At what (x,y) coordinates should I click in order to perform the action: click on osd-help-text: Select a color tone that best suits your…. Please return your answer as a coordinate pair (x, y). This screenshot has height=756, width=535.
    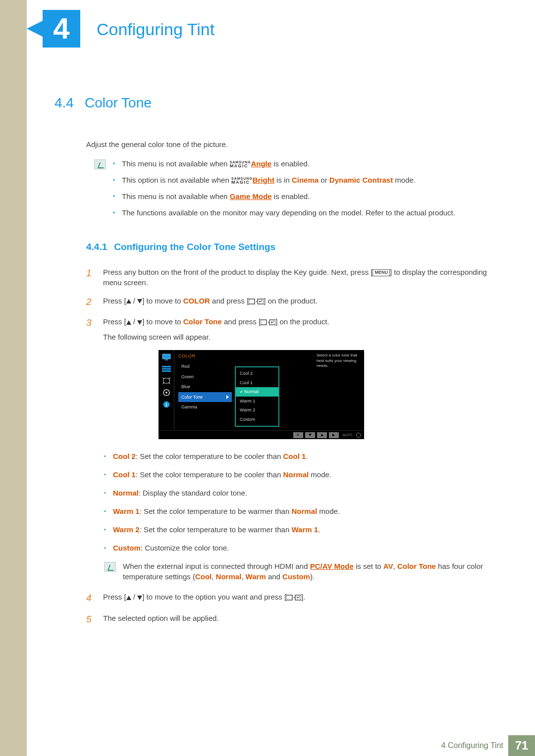
    Looking at the image, I should click on (339, 360).